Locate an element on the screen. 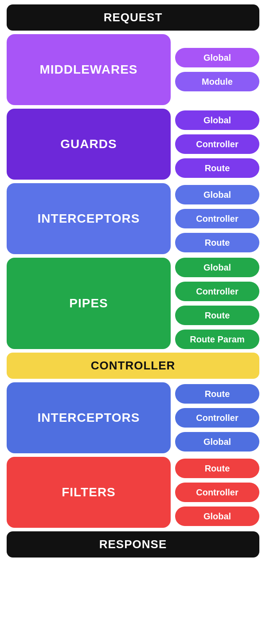 Image resolution: width=266 pixels, height=644 pixels. middlewares-box: MIDDLEWARES is located at coordinates (89, 70).